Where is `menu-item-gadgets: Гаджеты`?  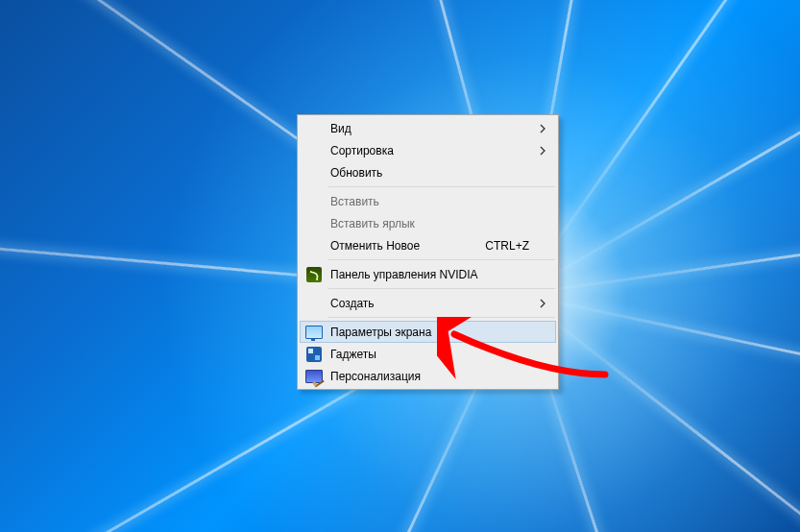
menu-item-gadgets: Гаджеты is located at coordinates (428, 353).